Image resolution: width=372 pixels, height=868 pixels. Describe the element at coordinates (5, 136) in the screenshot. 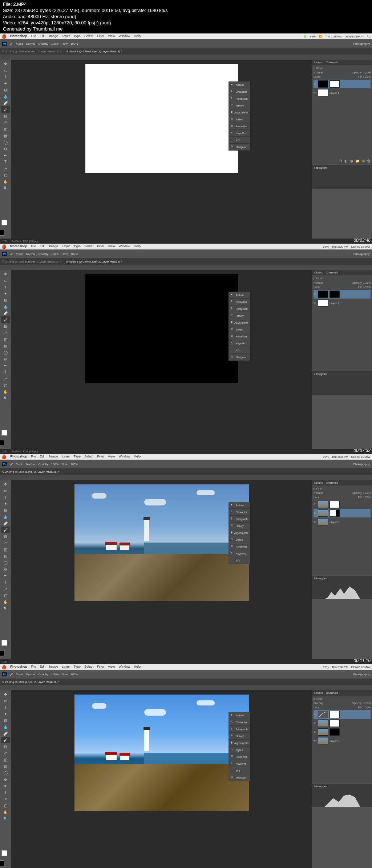

I see `gradient-tool: ▤` at that location.